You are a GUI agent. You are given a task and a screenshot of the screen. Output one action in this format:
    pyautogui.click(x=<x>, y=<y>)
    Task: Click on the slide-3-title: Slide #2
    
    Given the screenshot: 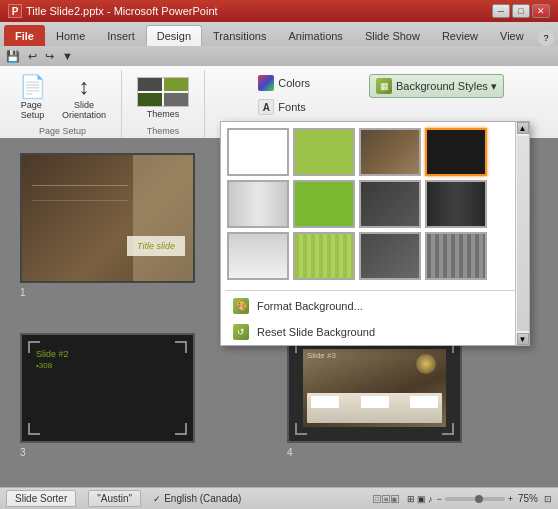 What is the action you would take?
    pyautogui.click(x=52, y=354)
    